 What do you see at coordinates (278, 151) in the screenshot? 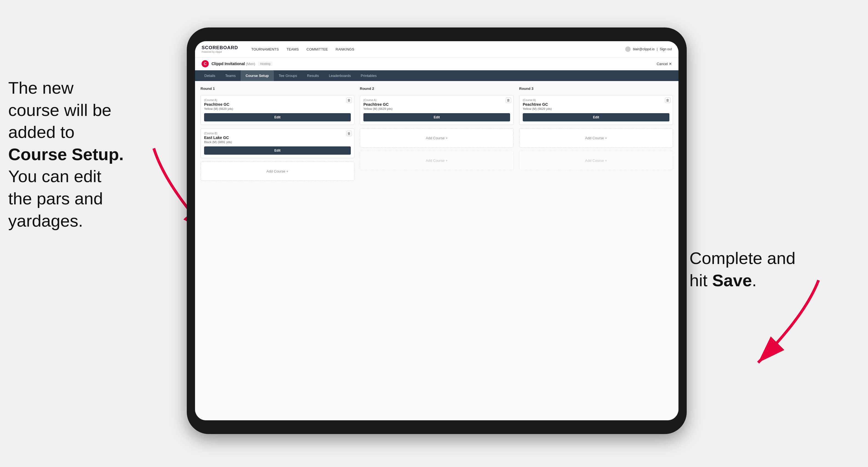
I see `round-1-course-b-edit: Edit` at bounding box center [278, 151].